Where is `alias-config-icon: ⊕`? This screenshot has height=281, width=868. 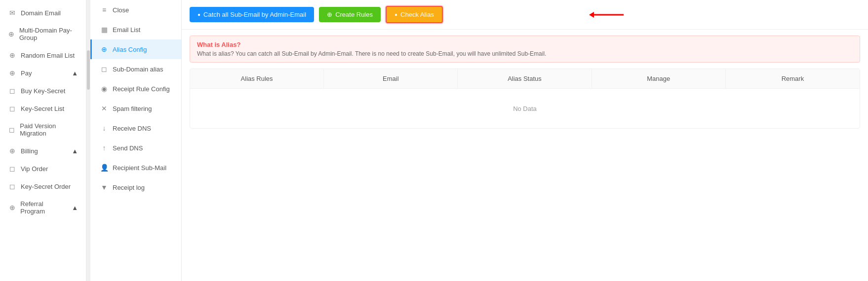 alias-config-icon: ⊕ is located at coordinates (104, 49).